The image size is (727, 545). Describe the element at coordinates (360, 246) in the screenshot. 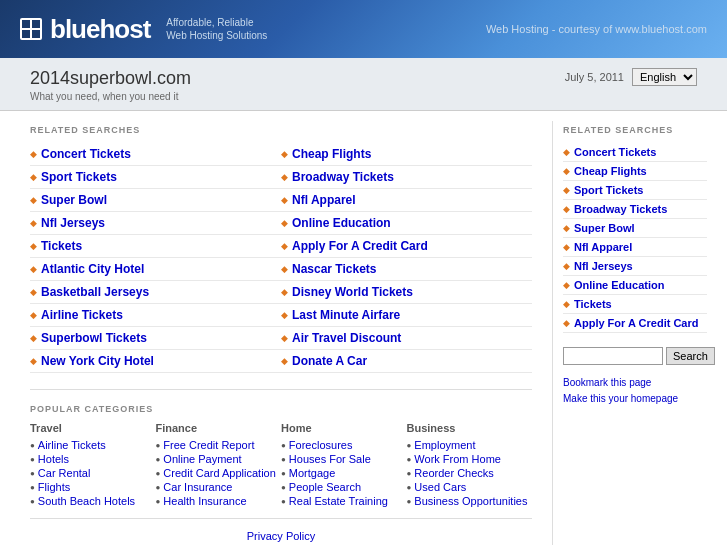

I see `search-link: Apply For A Credit Card` at that location.